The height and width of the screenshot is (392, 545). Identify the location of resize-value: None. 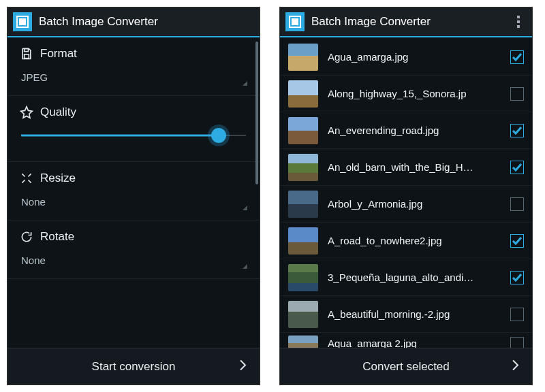
(33, 201).